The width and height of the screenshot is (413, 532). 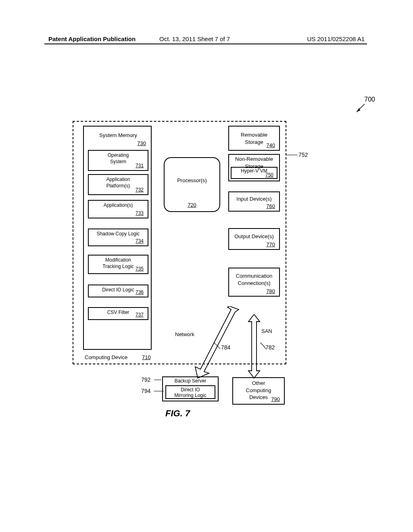 What do you see at coordinates (271, 206) in the screenshot?
I see `input-num: 760` at bounding box center [271, 206].